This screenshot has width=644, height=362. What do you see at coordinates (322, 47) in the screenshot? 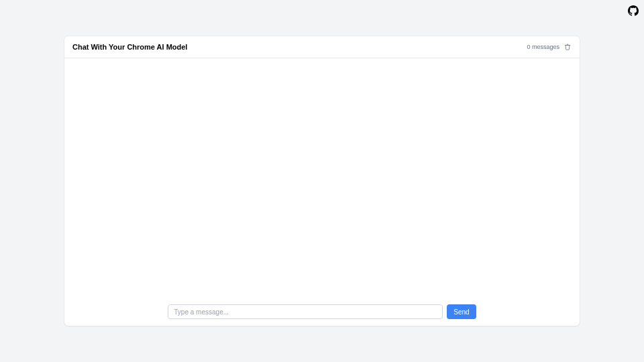
I see `panel-header: Chat With Your Chrome AI Model 0 message…` at bounding box center [322, 47].